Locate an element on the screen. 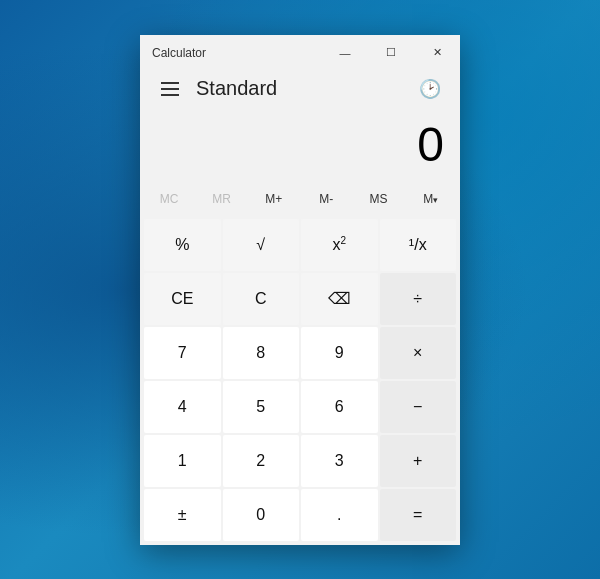 Image resolution: width=600 pixels, height=579 pixels. backspace-button: ⌫ is located at coordinates (340, 299).